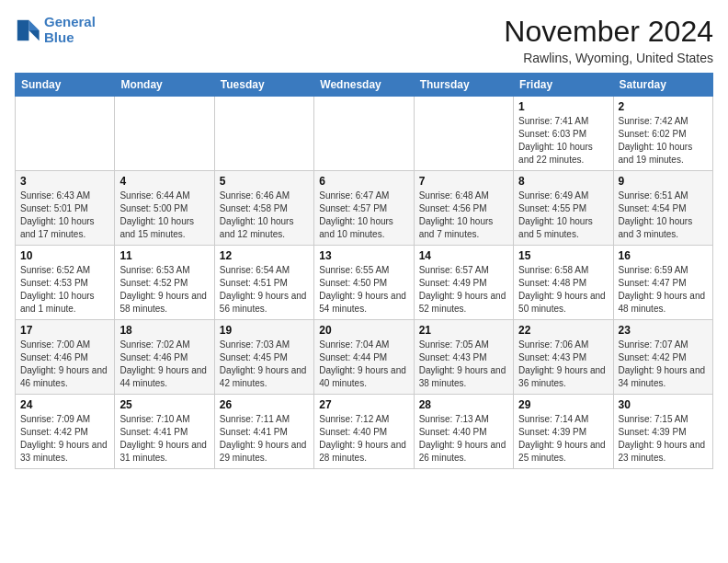 This screenshot has width=728, height=563. What do you see at coordinates (563, 405) in the screenshot?
I see `day-number: 29` at bounding box center [563, 405].